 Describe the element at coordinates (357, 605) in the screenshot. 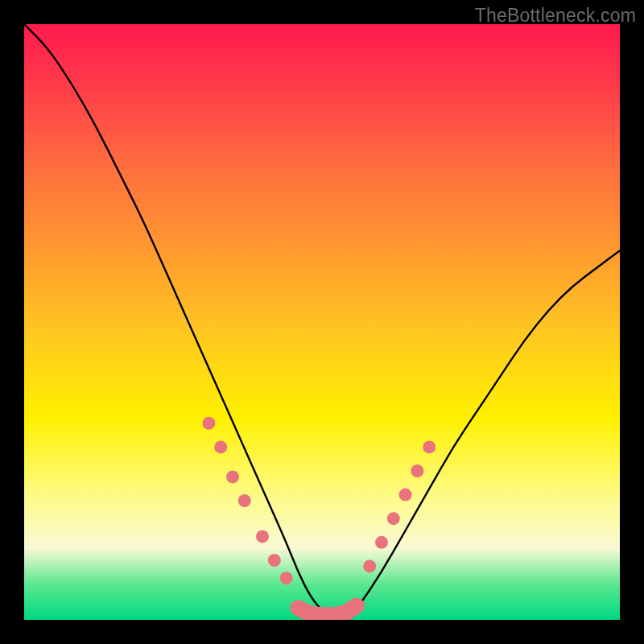

I see `data-point-bottom` at that location.